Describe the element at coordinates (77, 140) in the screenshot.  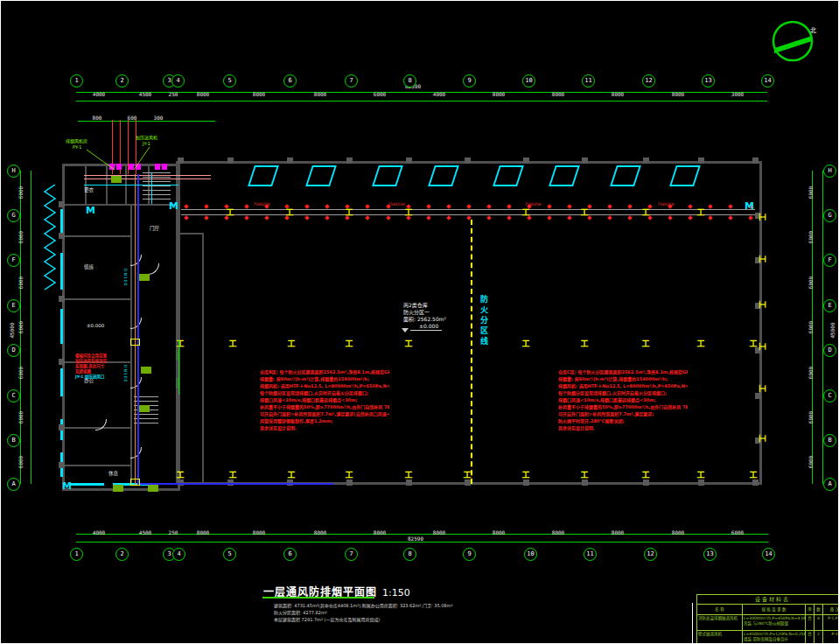
I see `callout-label: 排烟风机房` at that location.